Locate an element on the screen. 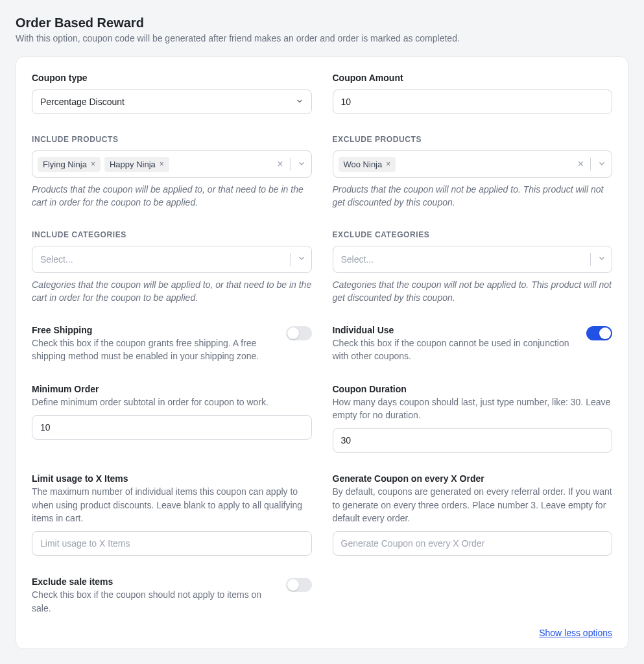  coupon-type-label: Coupon type is located at coordinates (172, 78).